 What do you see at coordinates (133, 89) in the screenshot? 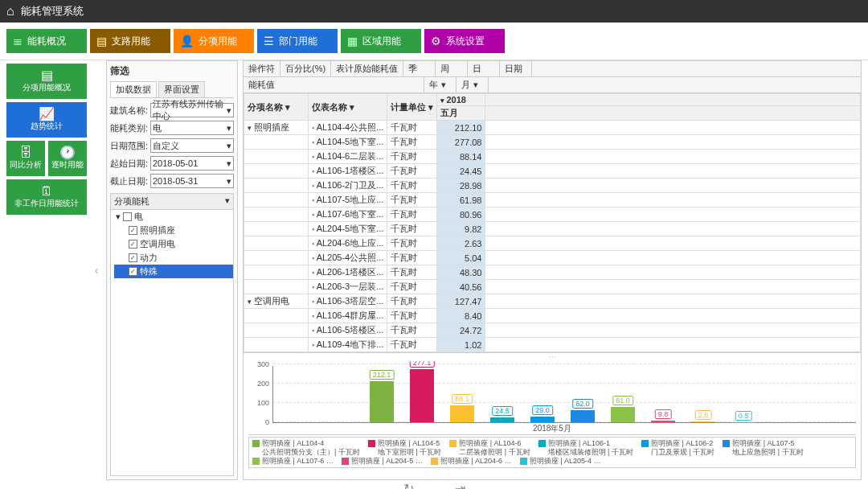
I see `tab-load: 加载数据` at bounding box center [133, 89].